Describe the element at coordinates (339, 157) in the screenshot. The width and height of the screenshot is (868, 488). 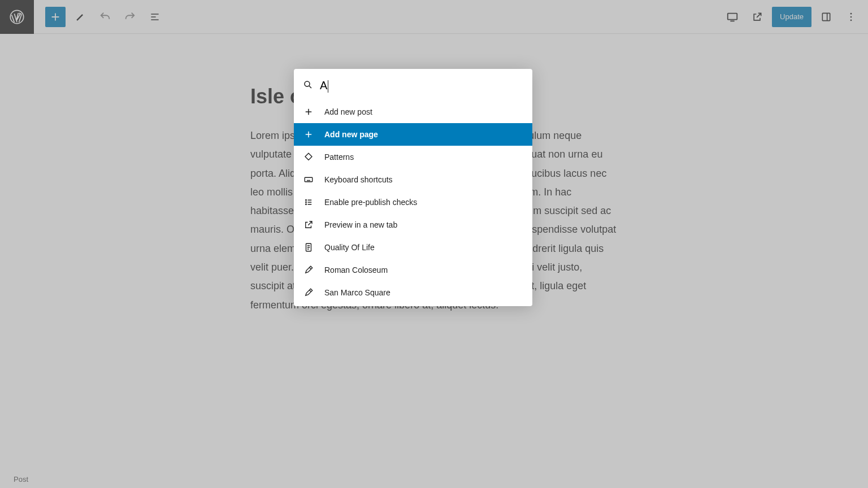
I see `command-item-label: Patterns` at that location.